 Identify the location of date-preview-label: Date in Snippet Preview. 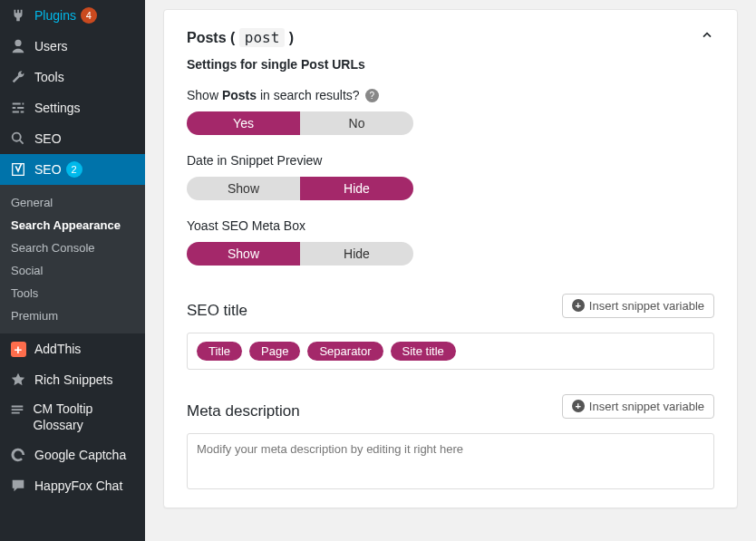
(451, 160).